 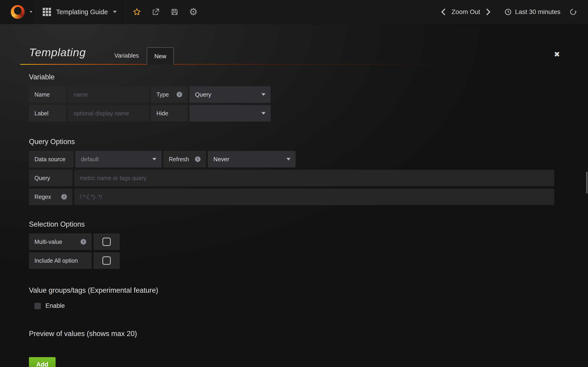 What do you see at coordinates (109, 94) in the screenshot?
I see `name-input` at bounding box center [109, 94].